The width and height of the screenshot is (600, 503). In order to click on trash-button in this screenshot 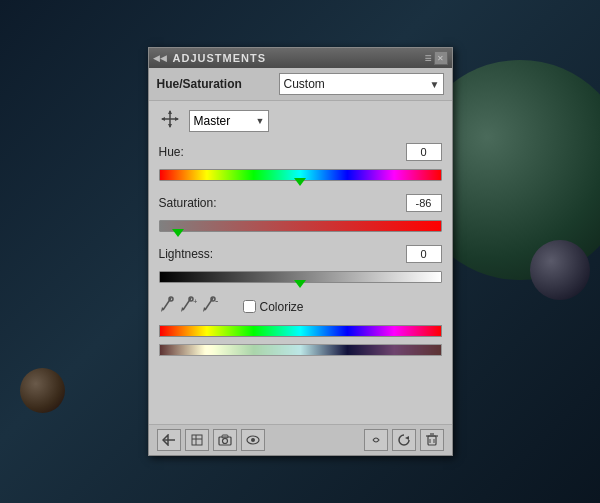, I will do `click(432, 440)`.